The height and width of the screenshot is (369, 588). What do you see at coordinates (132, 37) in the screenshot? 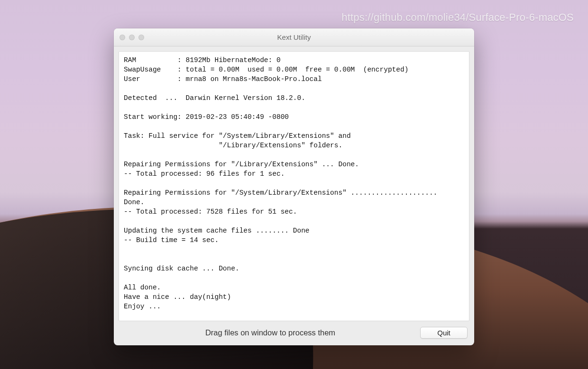
I see `minimize-icon` at bounding box center [132, 37].